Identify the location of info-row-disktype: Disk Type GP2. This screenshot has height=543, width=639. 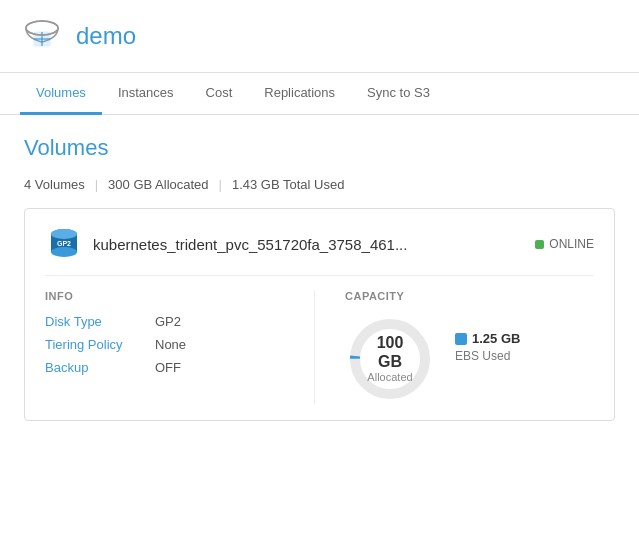
(170, 322).